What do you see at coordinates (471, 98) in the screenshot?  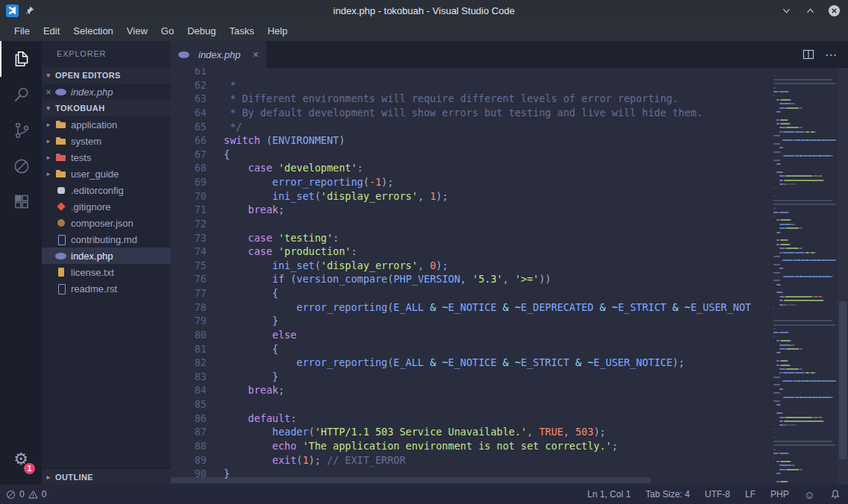 I see `code-line-63: 63 * Different environments will require…` at bounding box center [471, 98].